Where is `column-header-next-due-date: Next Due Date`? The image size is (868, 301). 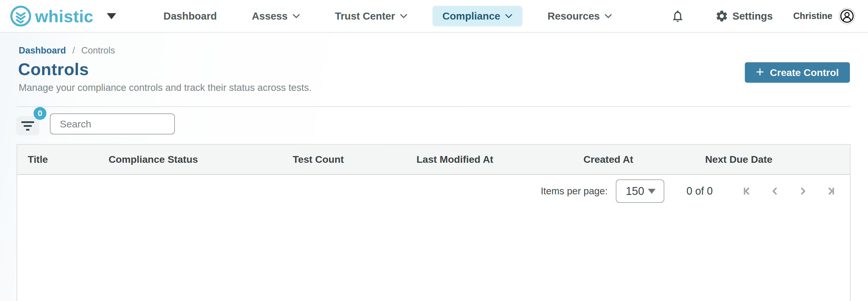
column-header-next-due-date: Next Due Date is located at coordinates (778, 159).